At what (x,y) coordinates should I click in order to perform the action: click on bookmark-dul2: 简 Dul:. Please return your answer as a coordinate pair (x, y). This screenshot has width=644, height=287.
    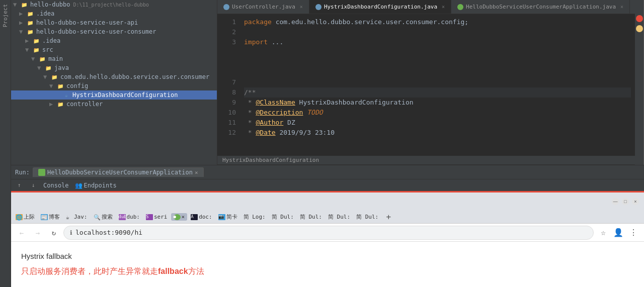
    Looking at the image, I should click on (311, 217).